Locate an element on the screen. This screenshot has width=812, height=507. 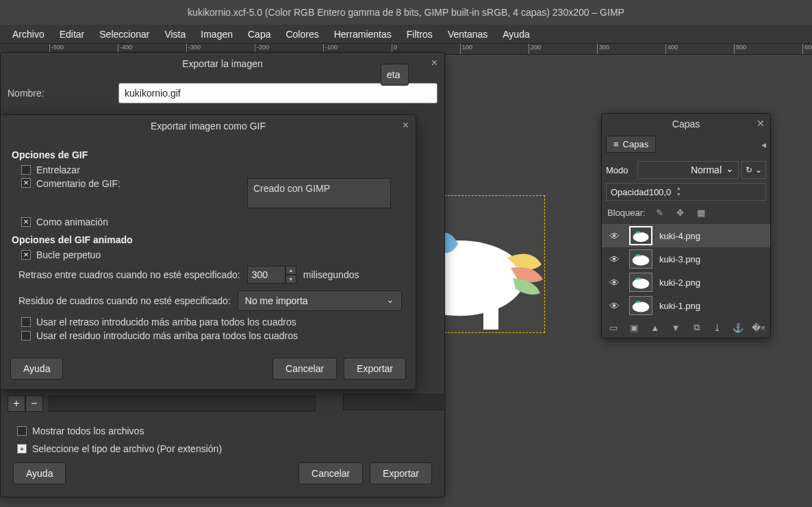
layer-item: 👁 kuki-1.png is located at coordinates (686, 306).